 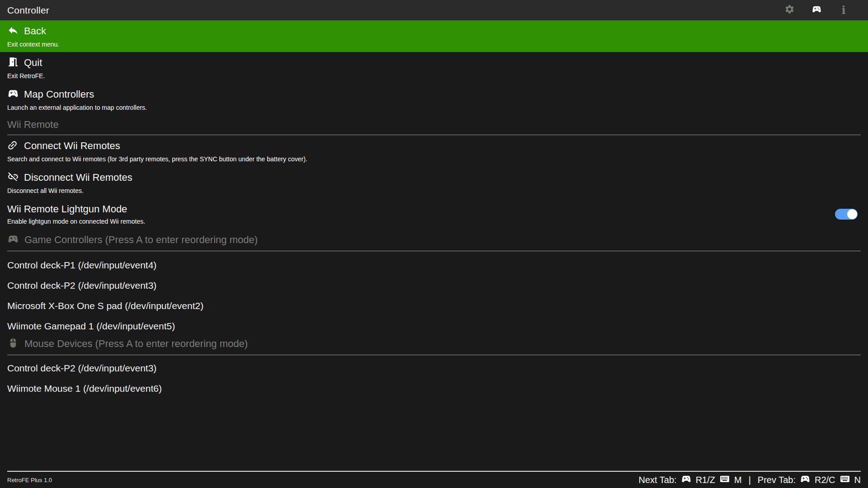 What do you see at coordinates (789, 10) in the screenshot?
I see `gear-icon` at bounding box center [789, 10].